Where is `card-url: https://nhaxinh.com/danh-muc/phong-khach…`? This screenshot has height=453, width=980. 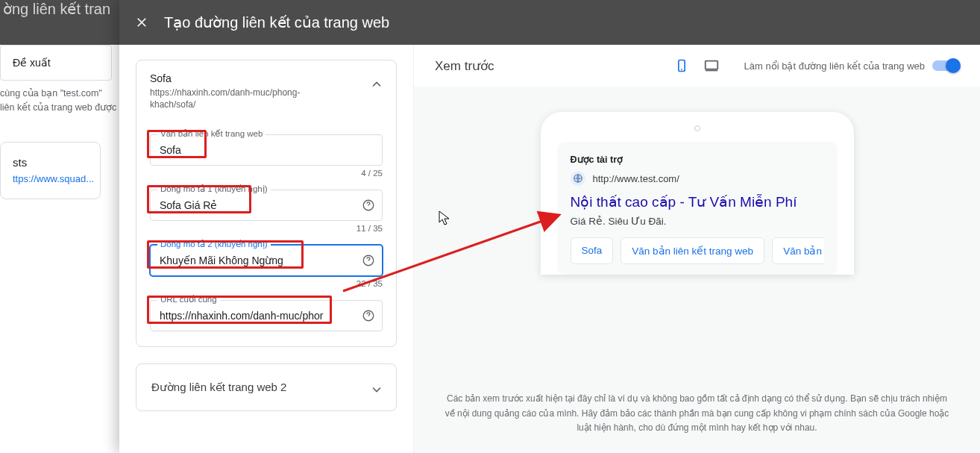 card-url: https://nhaxinh.com/danh-muc/phong-khach… is located at coordinates (236, 99).